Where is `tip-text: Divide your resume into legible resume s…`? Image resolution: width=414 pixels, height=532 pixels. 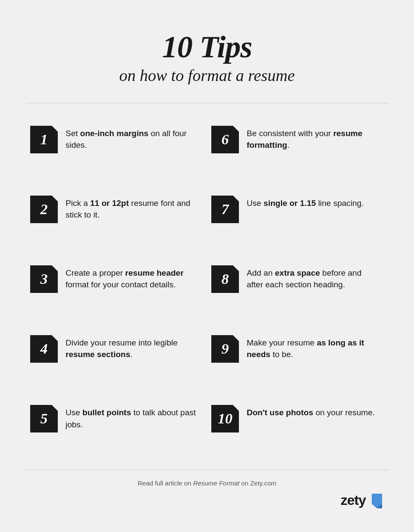 tip-text: Divide your resume into legible resume s… is located at coordinates (132, 348).